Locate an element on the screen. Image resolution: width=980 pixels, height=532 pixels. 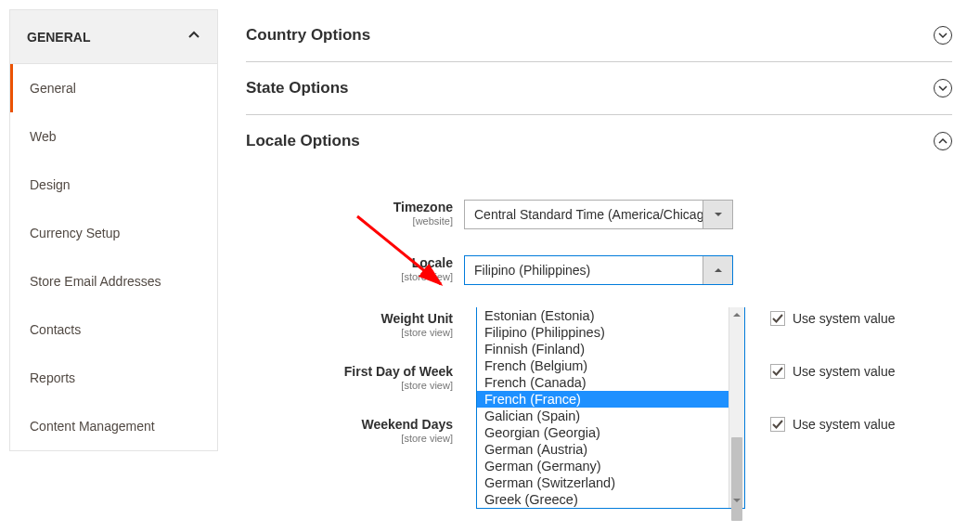
sidebar-item-label: Web is located at coordinates (43, 136).